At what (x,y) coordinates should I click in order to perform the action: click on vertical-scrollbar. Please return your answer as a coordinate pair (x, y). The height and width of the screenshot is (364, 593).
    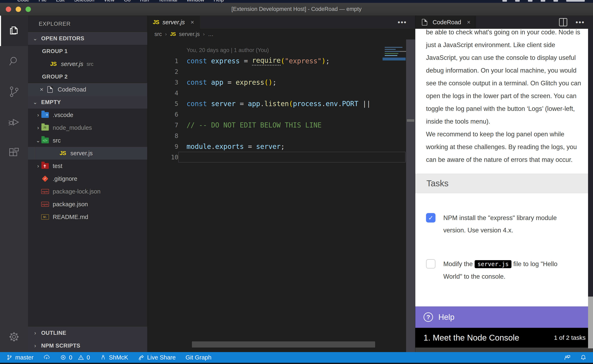
    Looking at the image, I should click on (411, 196).